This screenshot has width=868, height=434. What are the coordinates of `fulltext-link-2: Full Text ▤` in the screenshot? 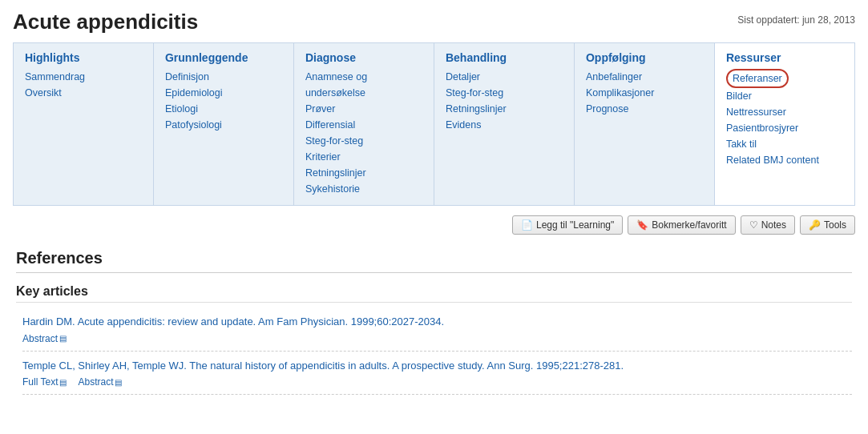 It's located at (45, 382).